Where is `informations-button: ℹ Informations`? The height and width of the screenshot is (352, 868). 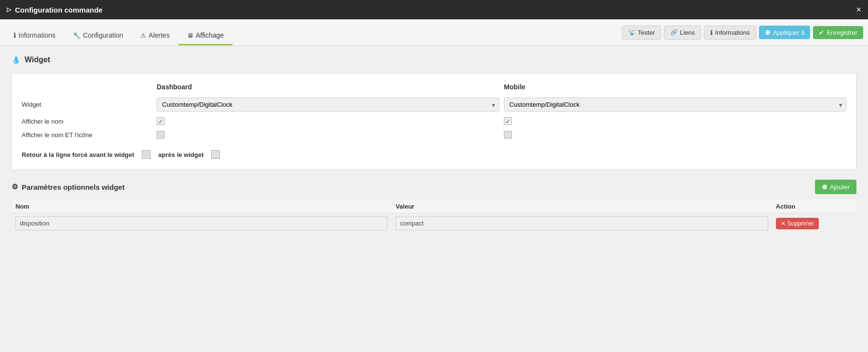
informations-button: ℹ Informations is located at coordinates (730, 33).